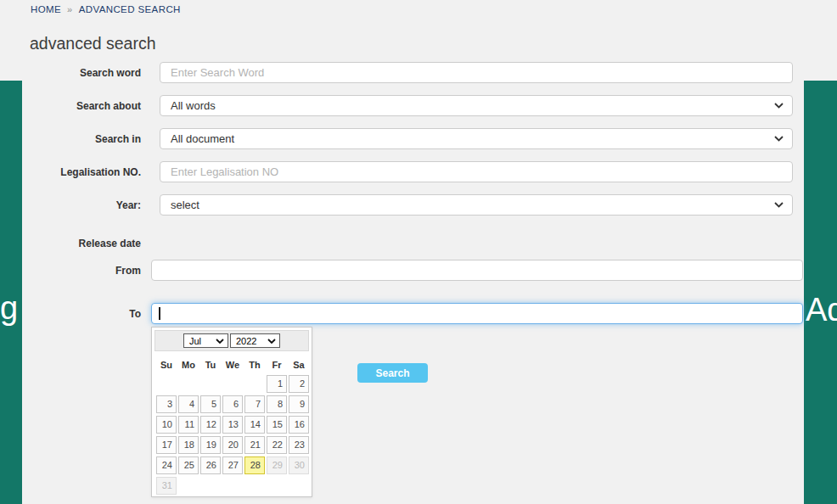 This screenshot has width=837, height=504. I want to click on calendar-day-9: 9, so click(299, 404).